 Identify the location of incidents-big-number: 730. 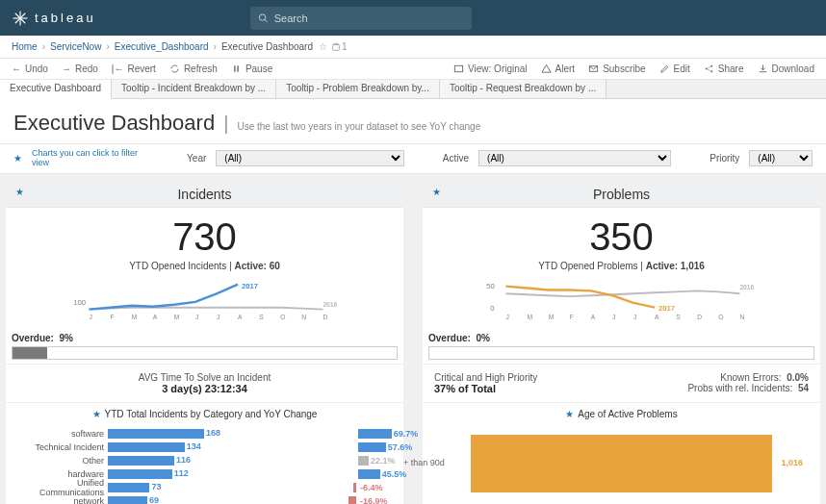
(204, 235).